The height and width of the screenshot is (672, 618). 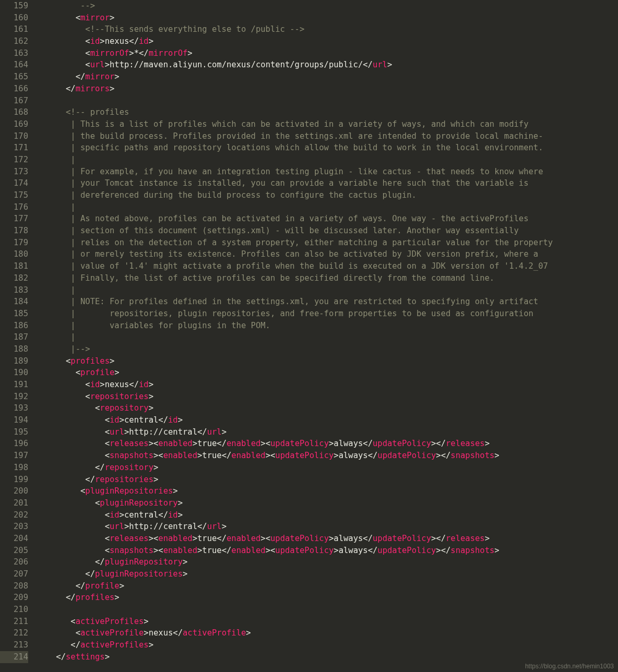 What do you see at coordinates (327, 373) in the screenshot?
I see `code-line: <profile>` at bounding box center [327, 373].